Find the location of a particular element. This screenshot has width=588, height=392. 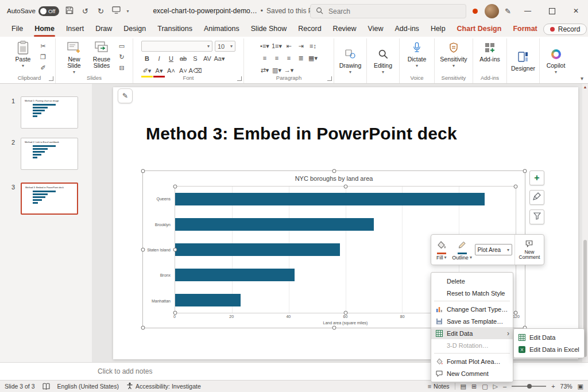

justify-icon: ≣ is located at coordinates (301, 58).